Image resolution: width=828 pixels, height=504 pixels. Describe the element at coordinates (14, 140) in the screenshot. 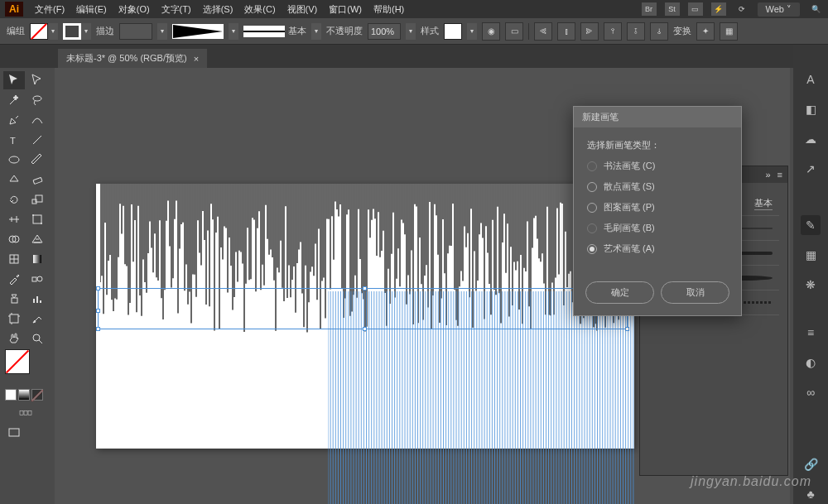

I see `type-tool: T` at that location.